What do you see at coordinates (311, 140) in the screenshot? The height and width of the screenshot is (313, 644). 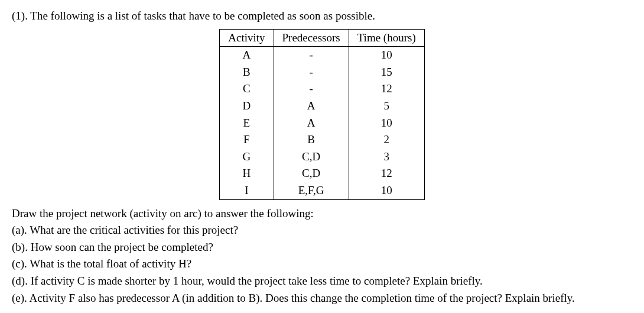 I see `cell-predecessors: B` at bounding box center [311, 140].